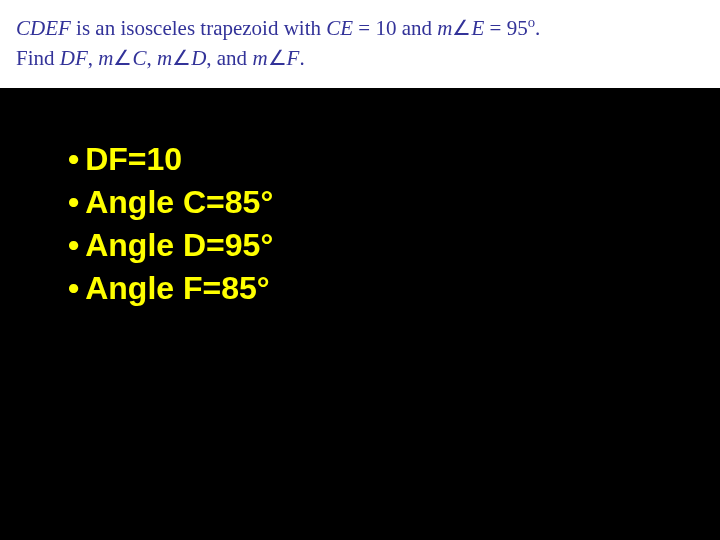 The height and width of the screenshot is (540, 720). What do you see at coordinates (177, 288) in the screenshot?
I see `answer-text: Angle F=85°` at bounding box center [177, 288].